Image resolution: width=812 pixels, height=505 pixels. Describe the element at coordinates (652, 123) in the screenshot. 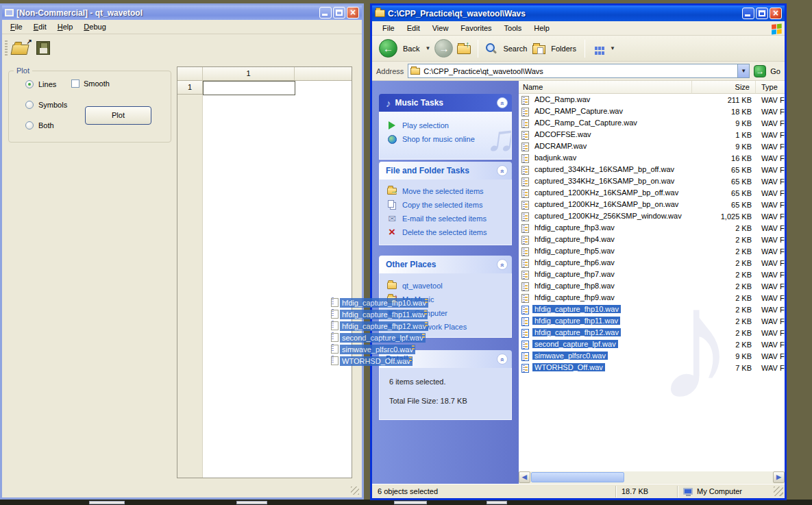

I see `file-row: ADC_Ramp_Cat_Capture.wav9 KBWAV Fi` at that location.